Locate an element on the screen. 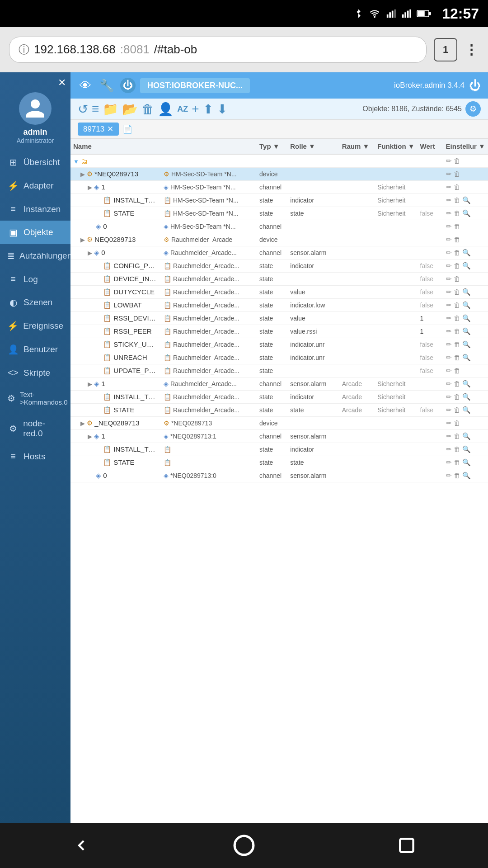 This screenshot has width=488, height=868. table-row: 📋 RSSI_DEVICE📋 Rauchmelder_Arcade...stat… is located at coordinates (279, 318).